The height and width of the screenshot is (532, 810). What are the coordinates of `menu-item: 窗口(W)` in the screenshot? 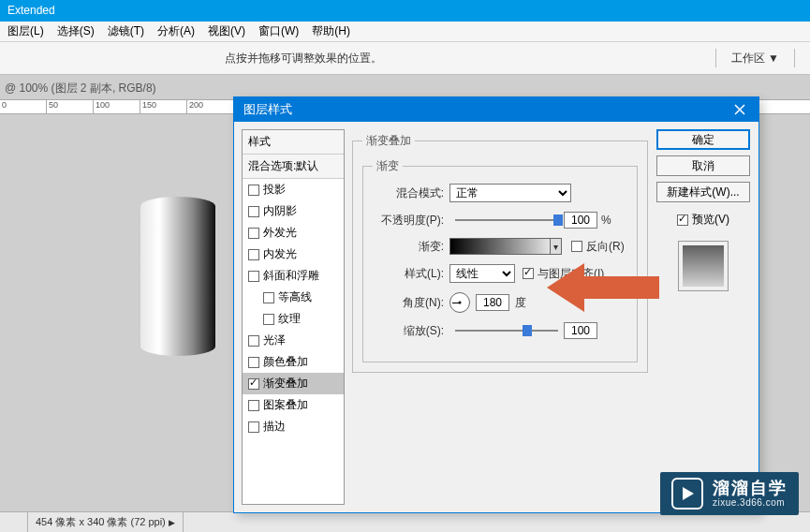 It's located at (279, 32).